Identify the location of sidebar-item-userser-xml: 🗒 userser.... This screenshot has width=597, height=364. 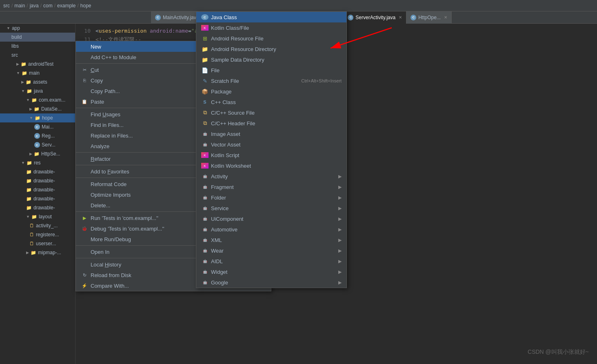
(38, 244).